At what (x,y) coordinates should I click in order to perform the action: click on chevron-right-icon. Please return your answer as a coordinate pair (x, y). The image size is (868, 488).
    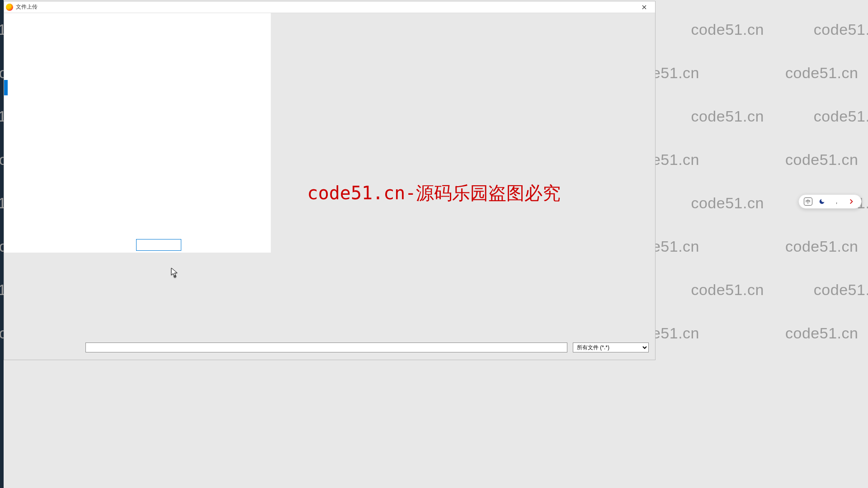
    Looking at the image, I should click on (851, 202).